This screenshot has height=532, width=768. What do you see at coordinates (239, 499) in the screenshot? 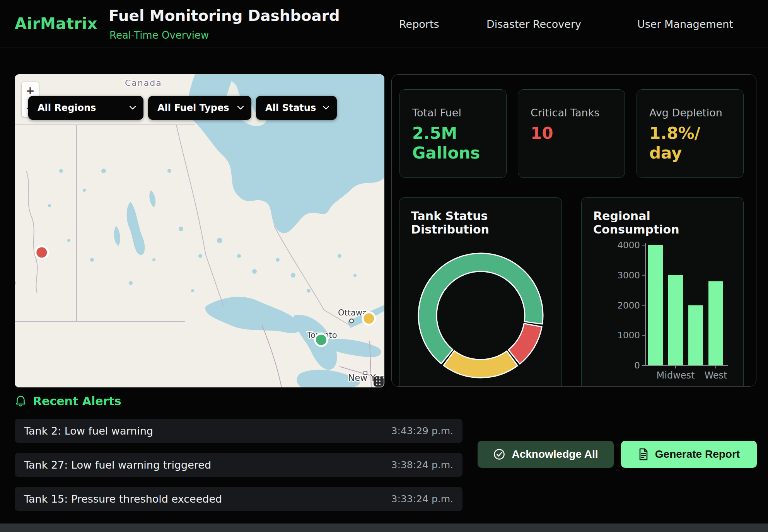
I see `alert-row: Tank 15: Pressure threshold exceeded 3:3…` at bounding box center [239, 499].